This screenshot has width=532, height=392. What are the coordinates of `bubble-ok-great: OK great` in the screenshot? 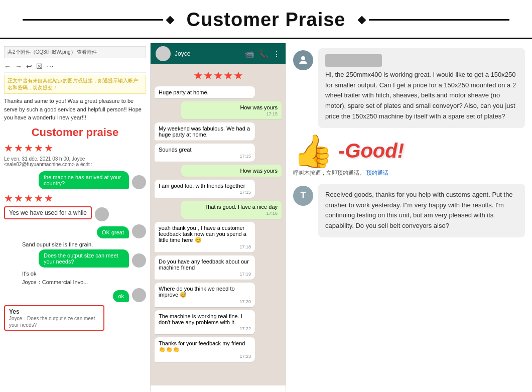 It's located at (113, 232).